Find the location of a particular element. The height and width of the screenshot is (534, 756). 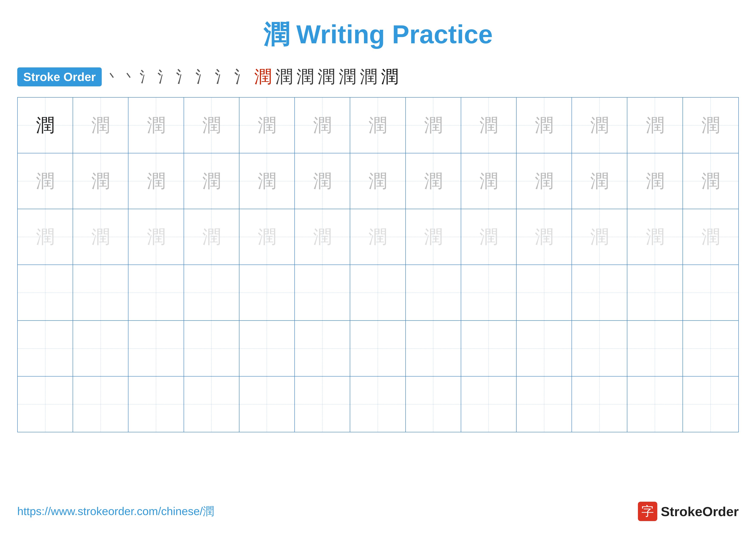

stroke-1: 丶 is located at coordinates (113, 77).